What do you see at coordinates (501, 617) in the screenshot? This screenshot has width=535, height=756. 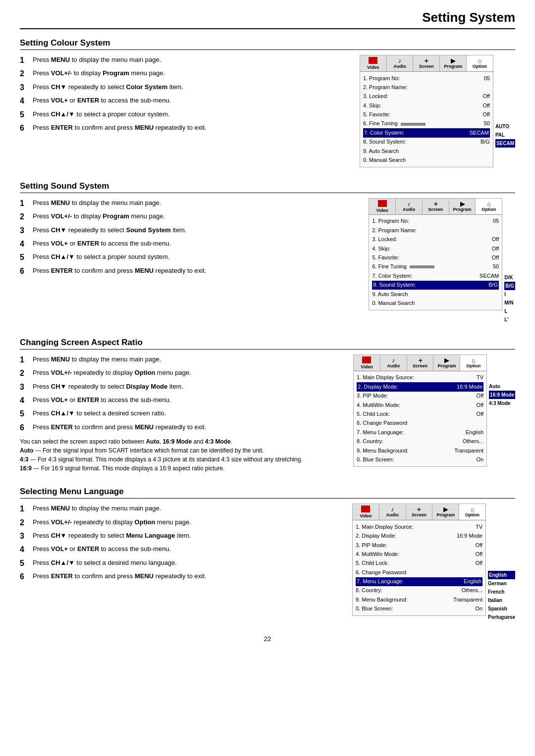 I see `side-label-menu-language-5: Portuguese` at bounding box center [501, 617].